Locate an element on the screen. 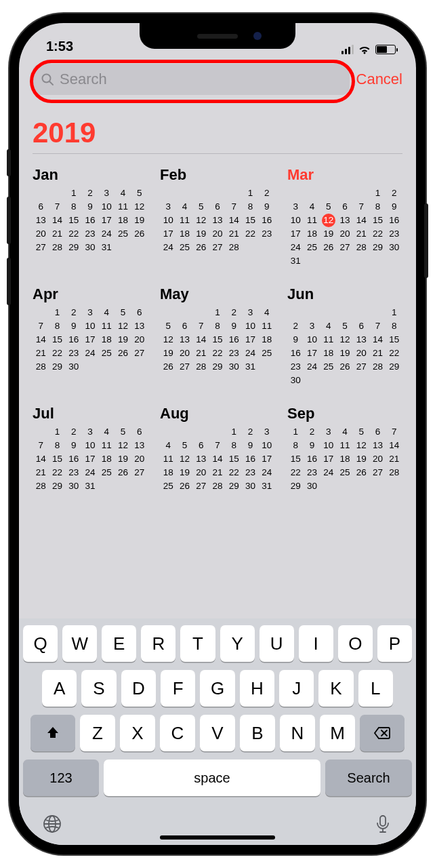  month-jul: Jul1234567891011121314151617181920212223… is located at coordinates (90, 449).